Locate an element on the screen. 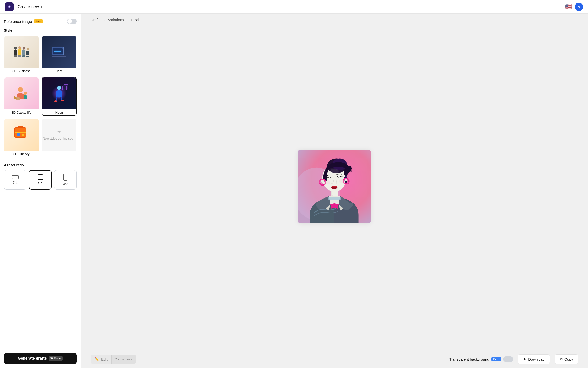 This screenshot has width=588, height=368. coming-soon-text: New styles coming soon! is located at coordinates (59, 139).